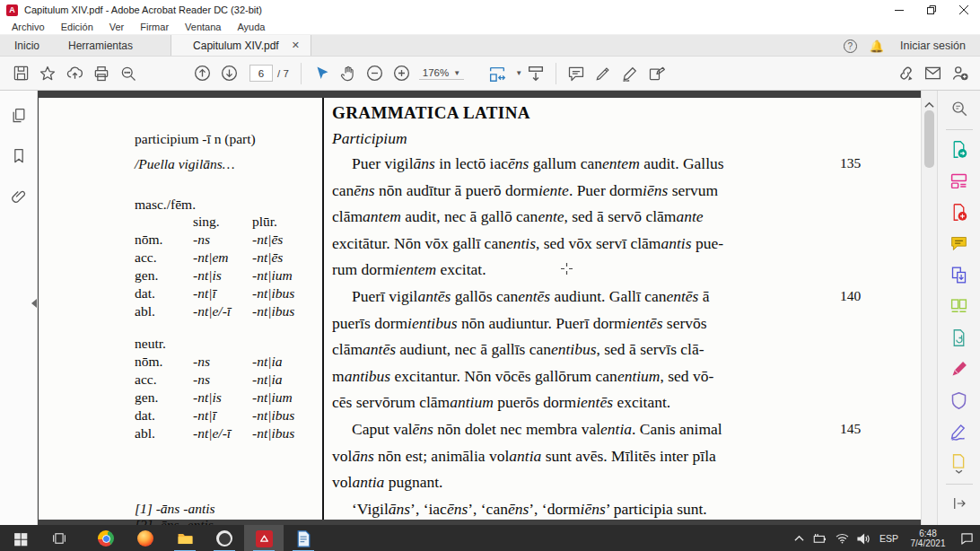 This screenshot has height=551, width=980. I want to click on declension-table-mascfem: nōm.-ns-nt|ēsacc.-nt|em-nt|ēsgen.-nt|is-…, so click(163, 276).